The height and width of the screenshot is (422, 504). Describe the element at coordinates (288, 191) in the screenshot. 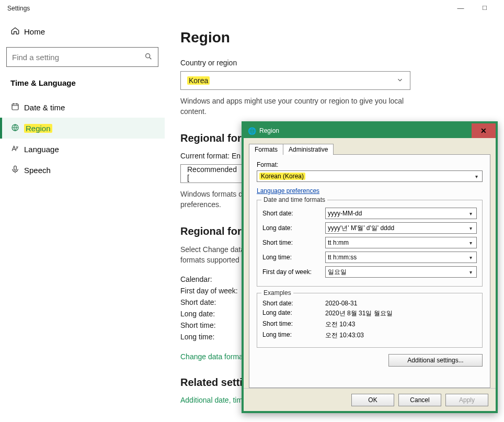

I see `language-preferences-link: Language preferences` at that location.